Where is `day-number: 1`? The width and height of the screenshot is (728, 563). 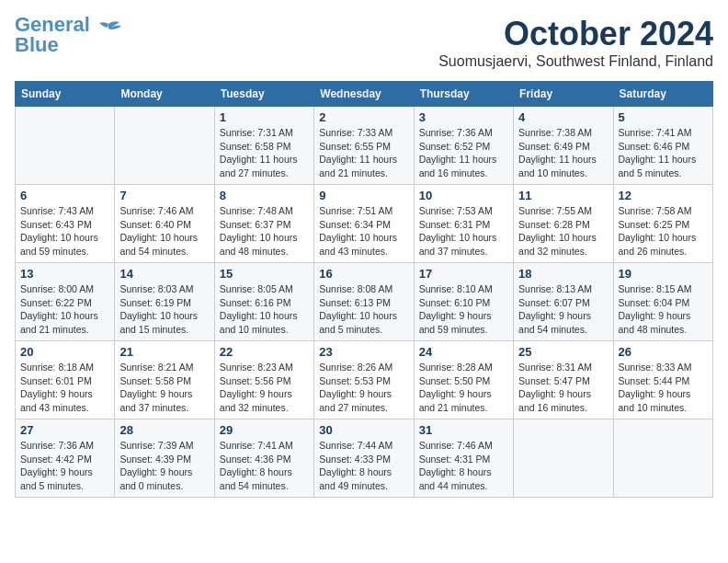
day-number: 1 is located at coordinates (265, 118).